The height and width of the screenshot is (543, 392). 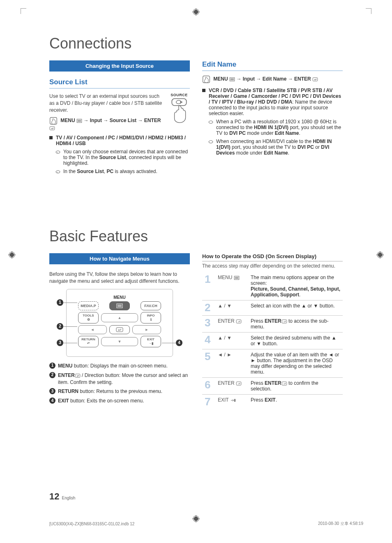 I want to click on note-pc-activated: In the Source List, PC is always activat…, so click(x=120, y=172).